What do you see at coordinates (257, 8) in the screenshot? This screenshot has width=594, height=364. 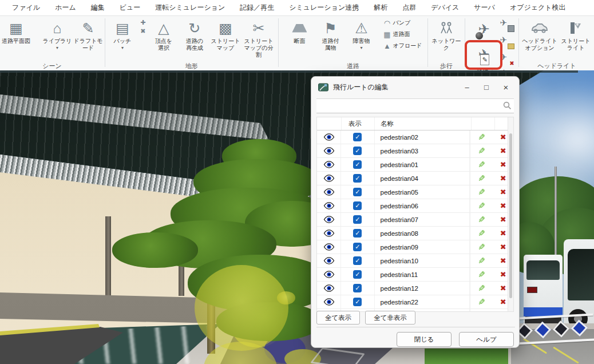 I see `menu-record-replay: 記録／再生` at bounding box center [257, 8].